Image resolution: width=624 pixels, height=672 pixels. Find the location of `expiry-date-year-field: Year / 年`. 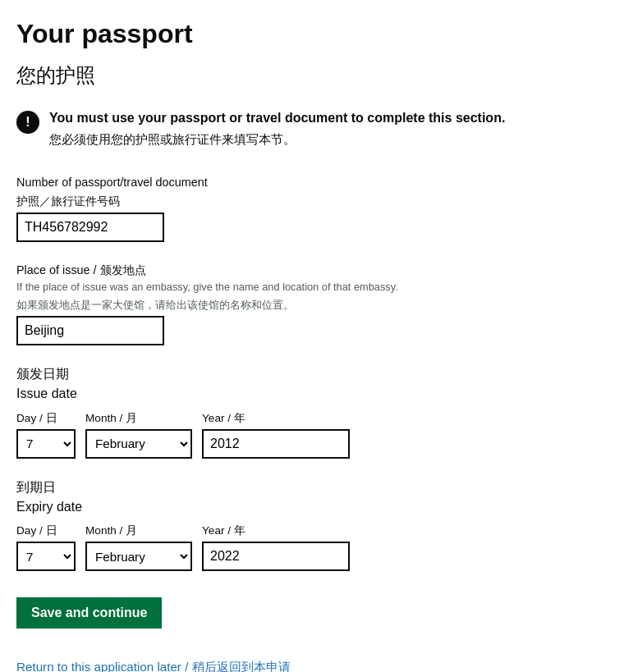

expiry-date-year-field: Year / 年 is located at coordinates (276, 546).